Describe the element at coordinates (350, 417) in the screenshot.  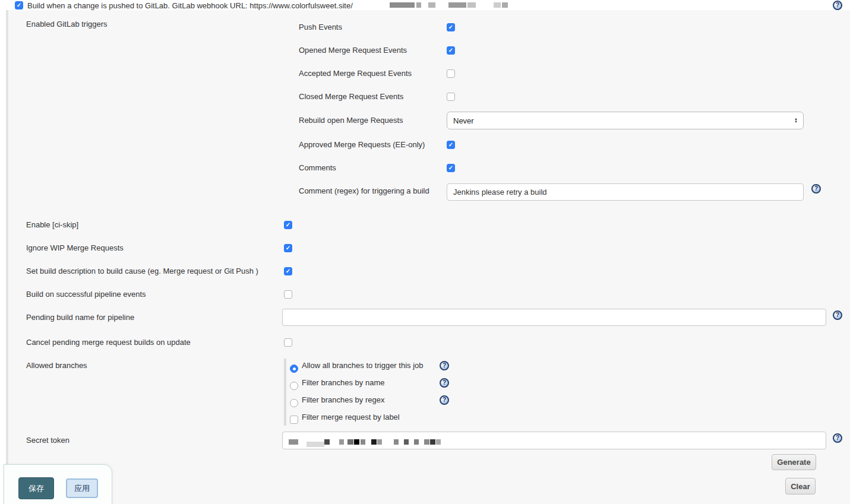
I see `filter-mr-by-label-label: Filter merge request by label` at that location.